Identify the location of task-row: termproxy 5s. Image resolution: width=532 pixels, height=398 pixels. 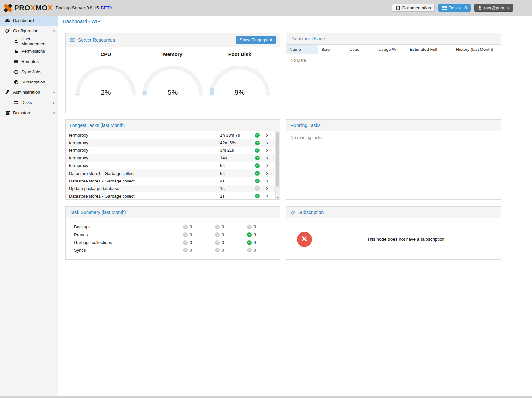
(170, 166).